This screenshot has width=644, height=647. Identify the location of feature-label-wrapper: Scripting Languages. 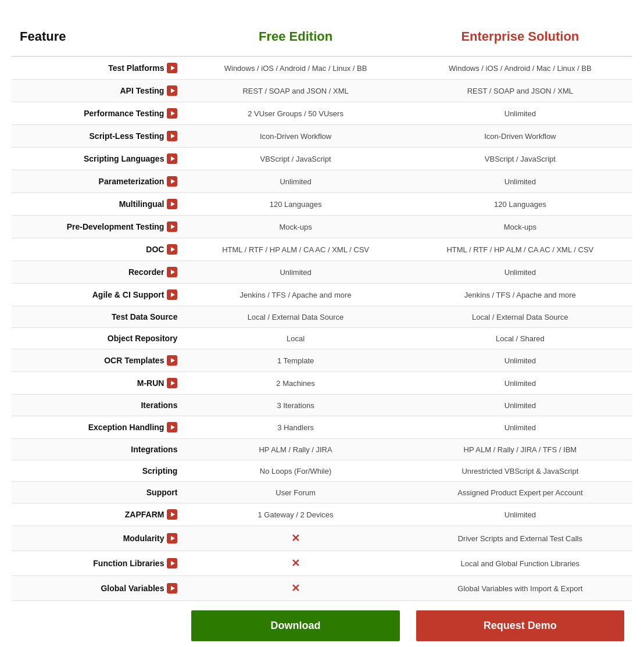
(130, 159).